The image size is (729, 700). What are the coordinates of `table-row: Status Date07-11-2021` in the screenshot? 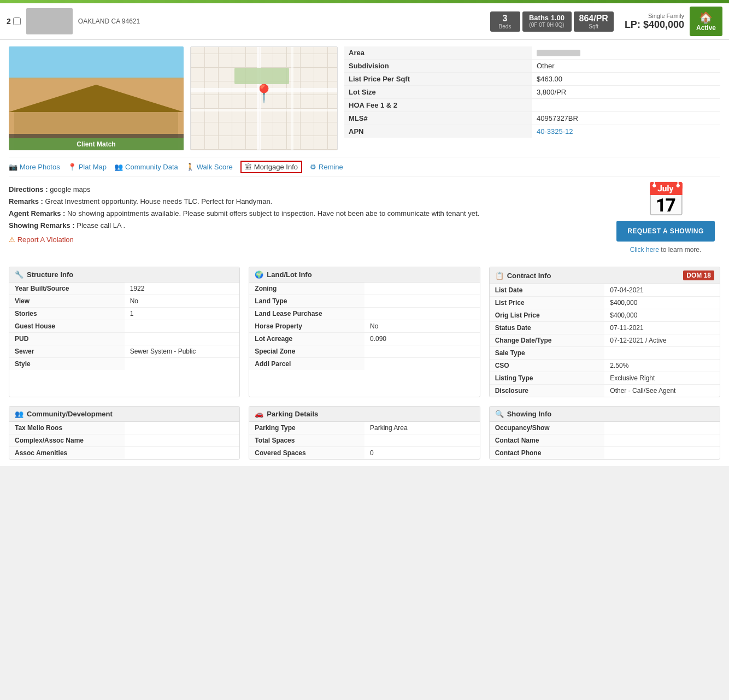 It's located at (604, 328).